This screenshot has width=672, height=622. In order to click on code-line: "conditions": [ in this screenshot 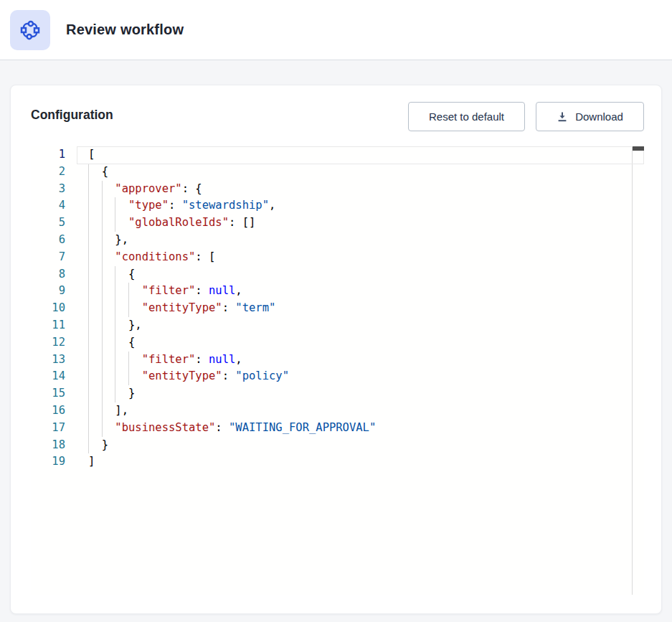, I will do `click(366, 258)`.